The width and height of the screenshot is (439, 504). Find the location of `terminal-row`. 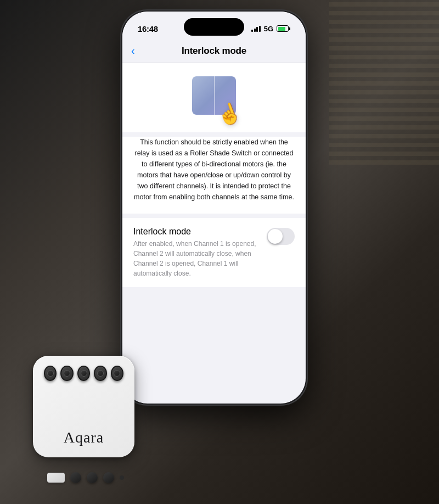

terminal-row is located at coordinates (83, 368).